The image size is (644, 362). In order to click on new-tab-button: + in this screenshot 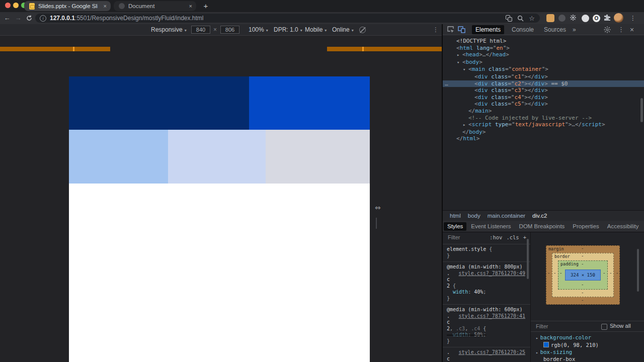, I will do `click(206, 6)`.